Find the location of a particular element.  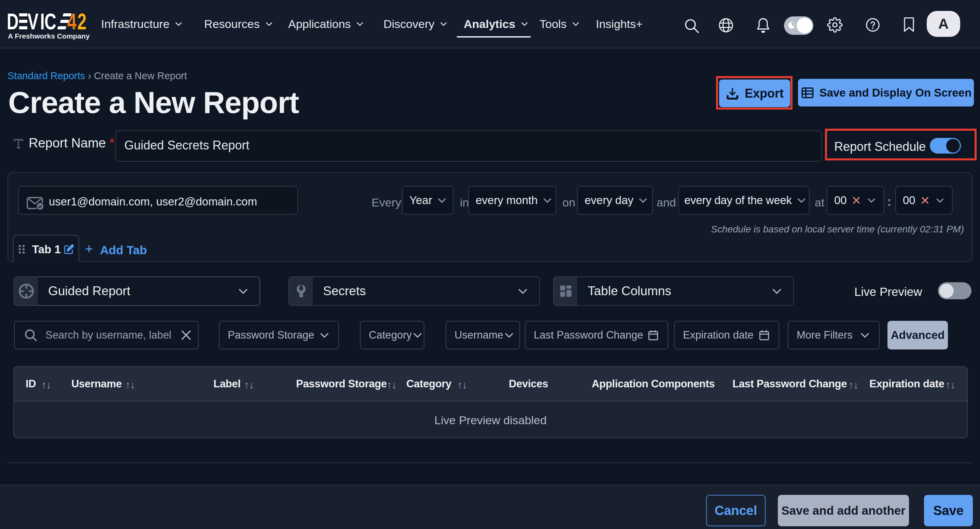

svg-text: C is located at coordinates (50, 22).